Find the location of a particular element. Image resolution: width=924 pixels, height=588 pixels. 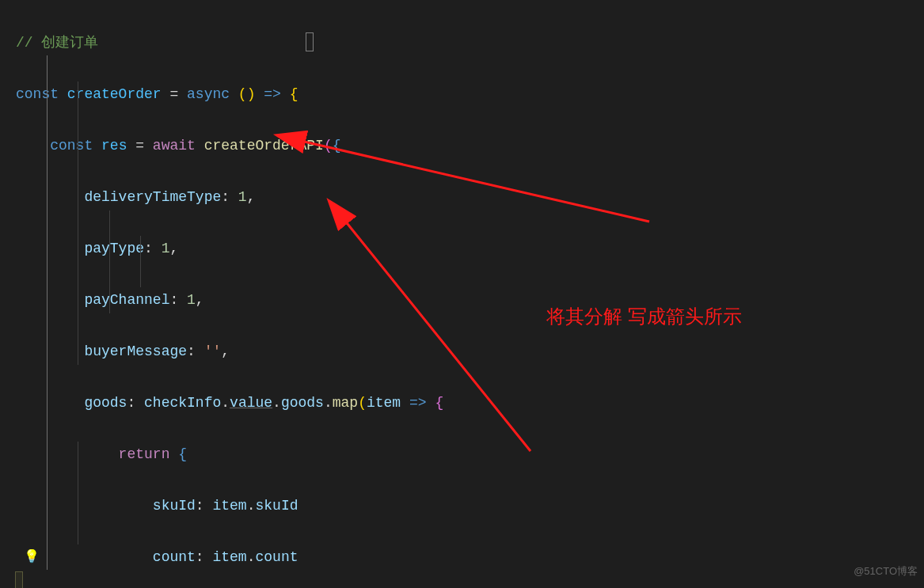

lightbulb-icon: 💡 is located at coordinates (32, 557).